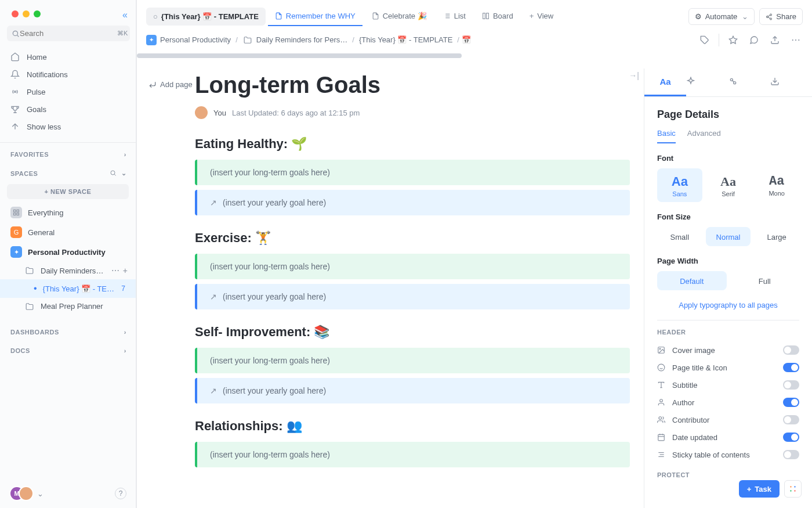 The height and width of the screenshot is (508, 812). What do you see at coordinates (412, 426) in the screenshot?
I see `section-heading: Relationships: 👥` at bounding box center [412, 426].